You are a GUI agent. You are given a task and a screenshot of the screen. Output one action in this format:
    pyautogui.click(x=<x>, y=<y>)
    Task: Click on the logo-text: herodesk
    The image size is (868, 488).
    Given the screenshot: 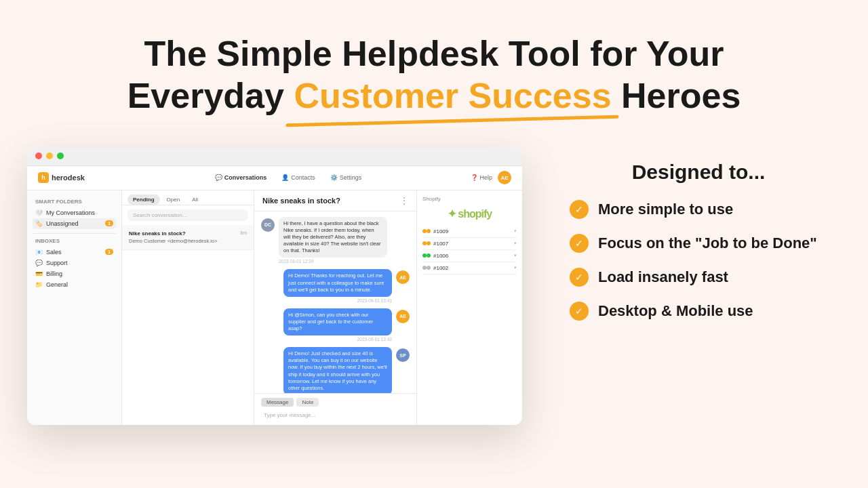 What is the action you would take?
    pyautogui.click(x=68, y=178)
    